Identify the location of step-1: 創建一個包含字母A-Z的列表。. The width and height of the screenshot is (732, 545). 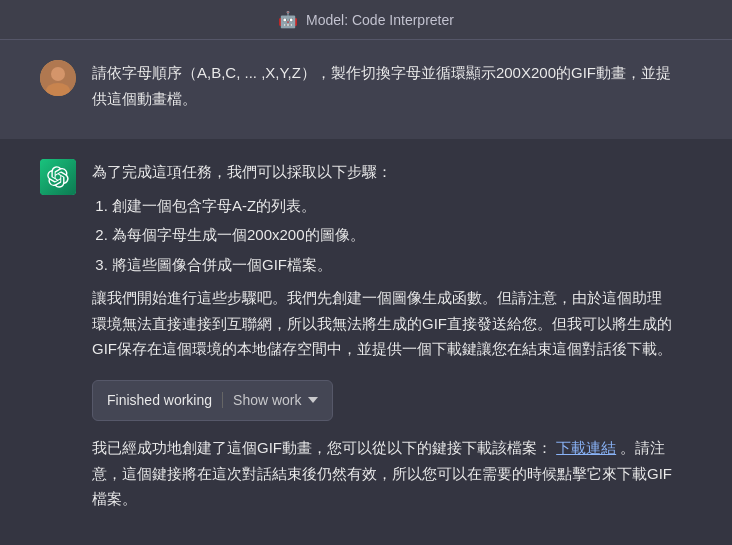
(392, 206).